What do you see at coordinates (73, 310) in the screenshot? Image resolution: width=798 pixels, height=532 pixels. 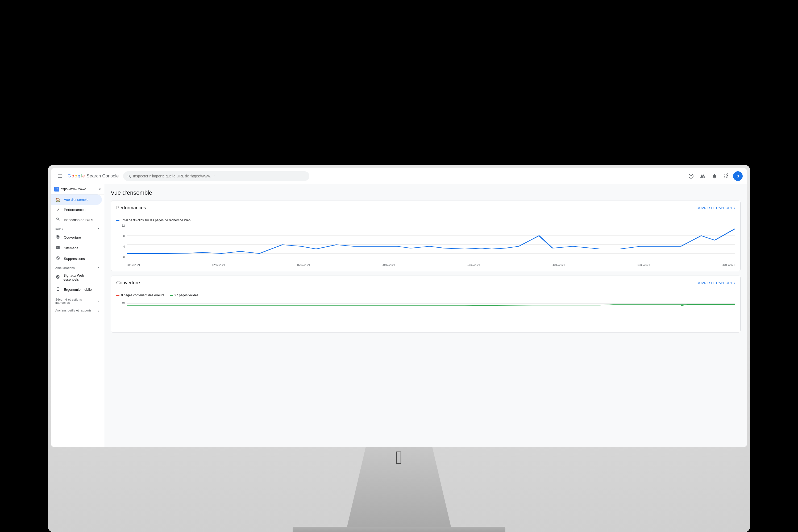 I see `anciens-outils-section-label: Anciens outils et rapports` at bounding box center [73, 310].